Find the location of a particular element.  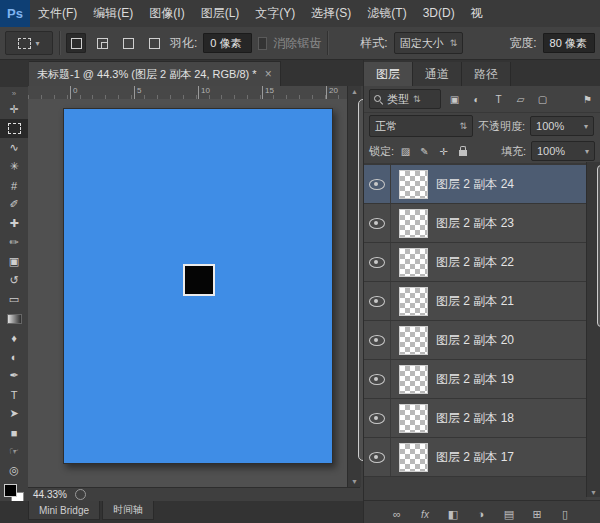

filter-pixel-layers-button: ▣ is located at coordinates (454, 100).